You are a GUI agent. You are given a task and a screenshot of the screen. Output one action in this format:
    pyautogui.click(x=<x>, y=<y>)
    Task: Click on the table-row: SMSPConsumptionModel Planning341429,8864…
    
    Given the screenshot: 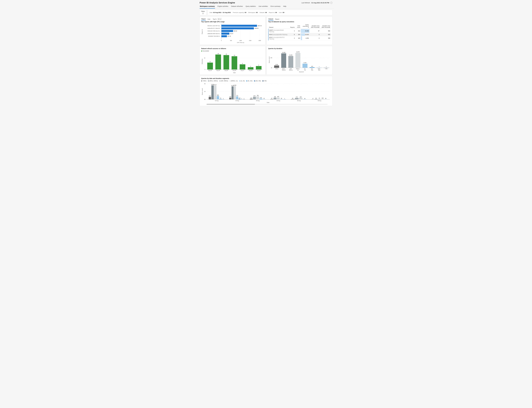 What is the action you would take?
    pyautogui.click(x=300, y=31)
    